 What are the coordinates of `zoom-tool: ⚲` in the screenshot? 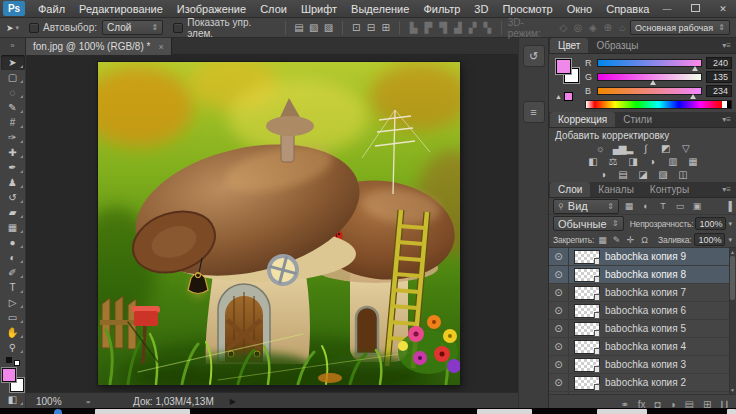 It's located at (13, 348).